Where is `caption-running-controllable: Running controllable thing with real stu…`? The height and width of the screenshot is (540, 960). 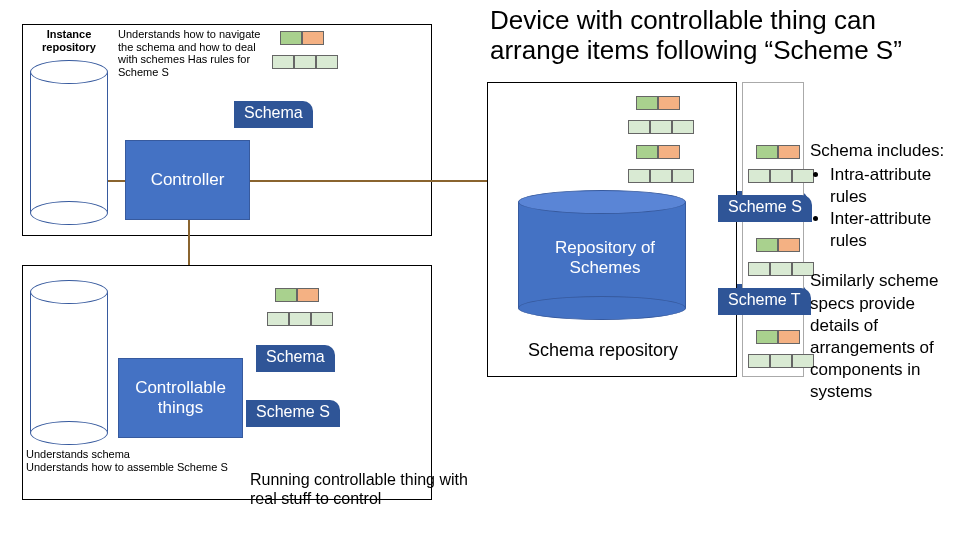
caption-running-controllable: Running controllable thing with real stu… is located at coordinates (360, 489).